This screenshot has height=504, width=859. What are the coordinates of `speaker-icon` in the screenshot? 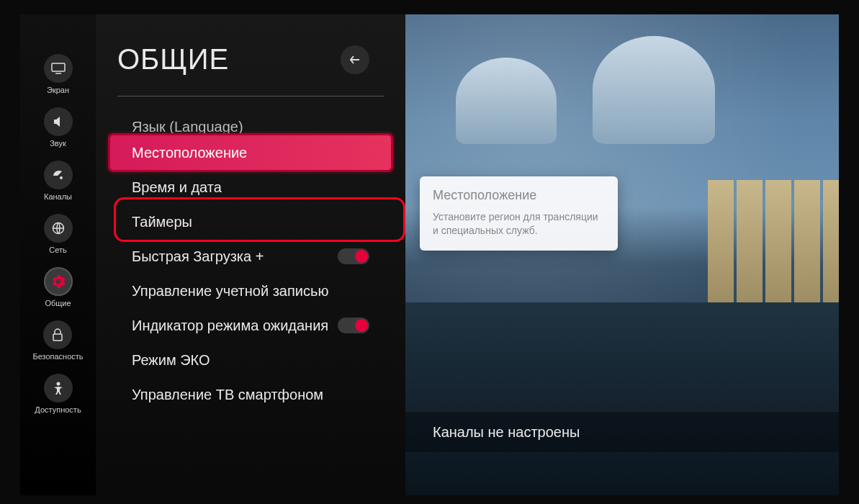 It's located at (58, 122).